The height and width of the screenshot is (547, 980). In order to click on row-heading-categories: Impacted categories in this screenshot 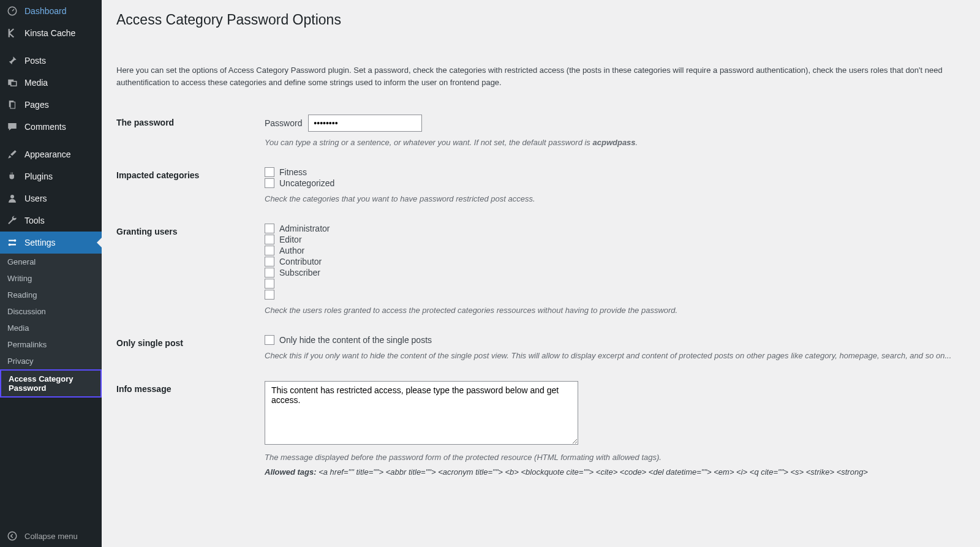, I will do `click(187, 186)`.